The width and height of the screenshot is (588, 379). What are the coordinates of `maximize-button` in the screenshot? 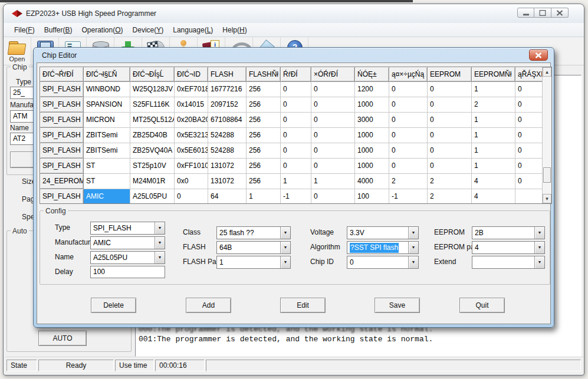 It's located at (543, 13).